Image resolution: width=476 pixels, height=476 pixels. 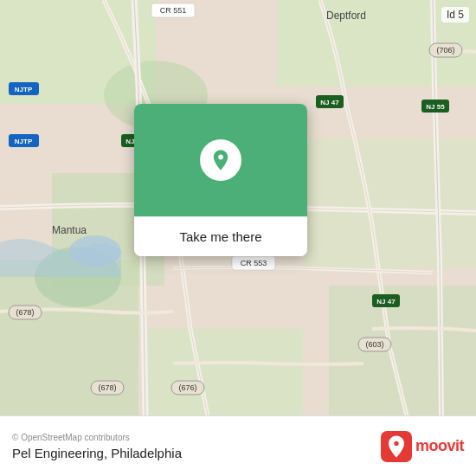 I want to click on moovit-logo: moovit, so click(x=422, y=447).